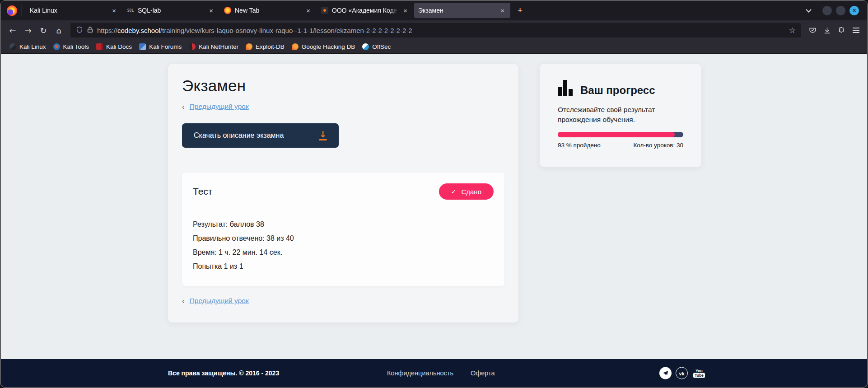  Describe the element at coordinates (171, 10) in the screenshot. I see `tab-sql-lab: SQL SQL-lab ×` at that location.